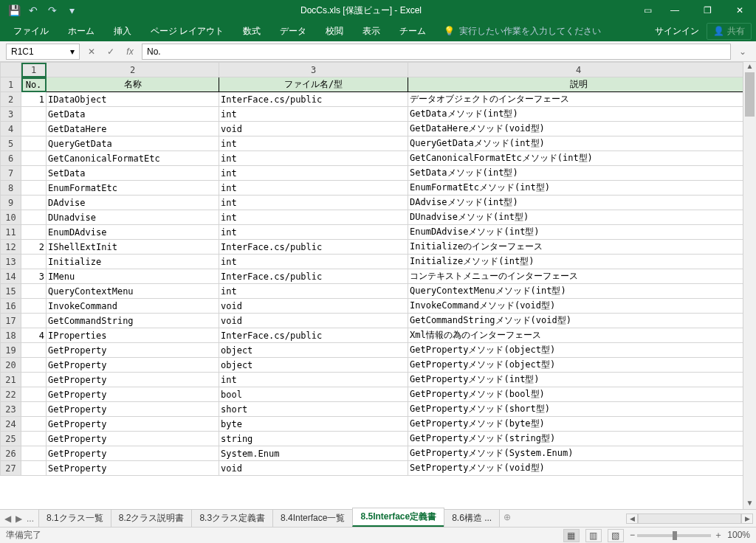  What do you see at coordinates (92, 52) in the screenshot?
I see `cancel-formula-button: ✕` at bounding box center [92, 52].